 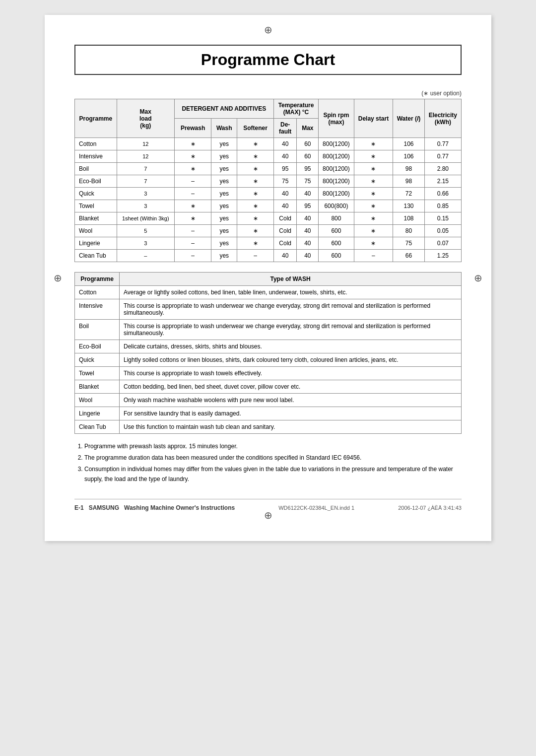 What do you see at coordinates (373, 119) in the screenshot?
I see `col-header-delay: Delay start` at bounding box center [373, 119].